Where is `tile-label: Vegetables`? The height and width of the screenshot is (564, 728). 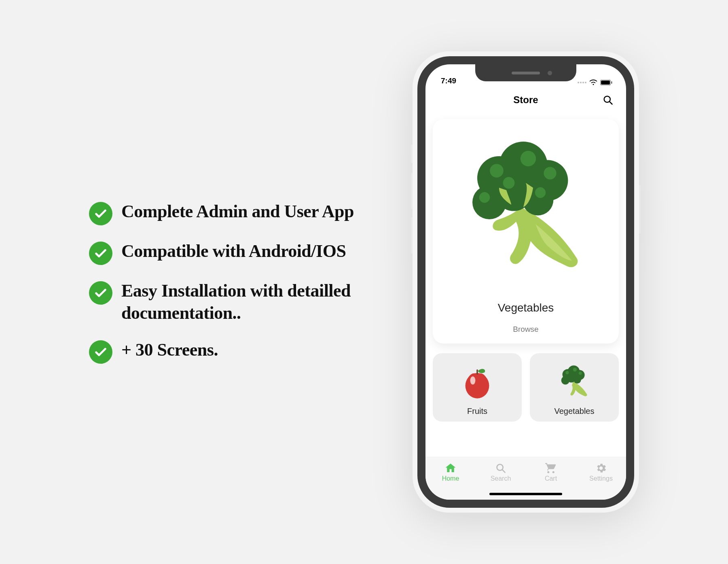 tile-label: Vegetables is located at coordinates (574, 411).